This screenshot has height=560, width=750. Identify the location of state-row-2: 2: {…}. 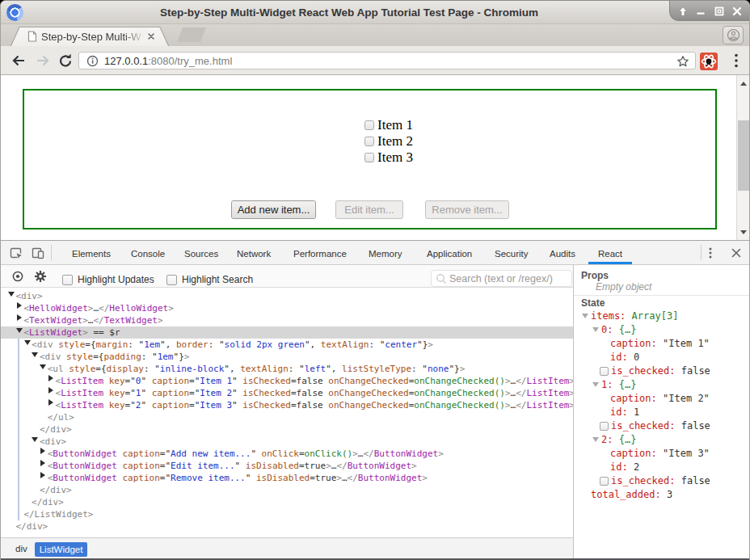
(661, 440).